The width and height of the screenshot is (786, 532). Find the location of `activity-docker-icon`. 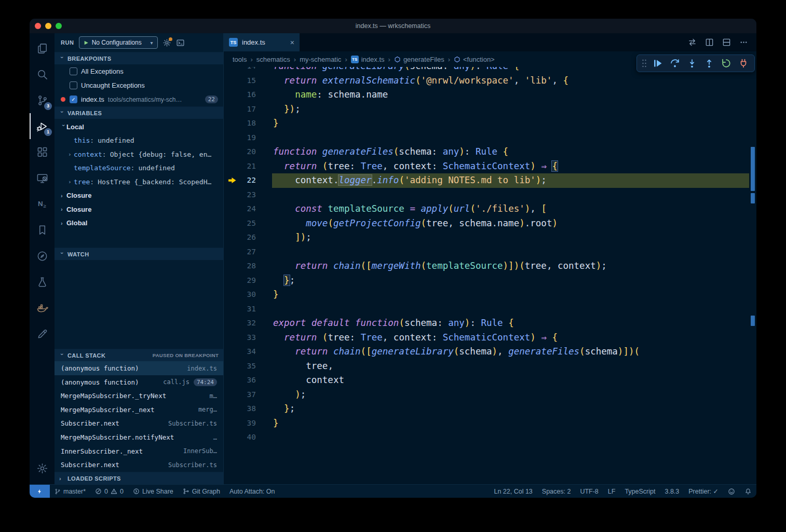

activity-docker-icon is located at coordinates (42, 308).